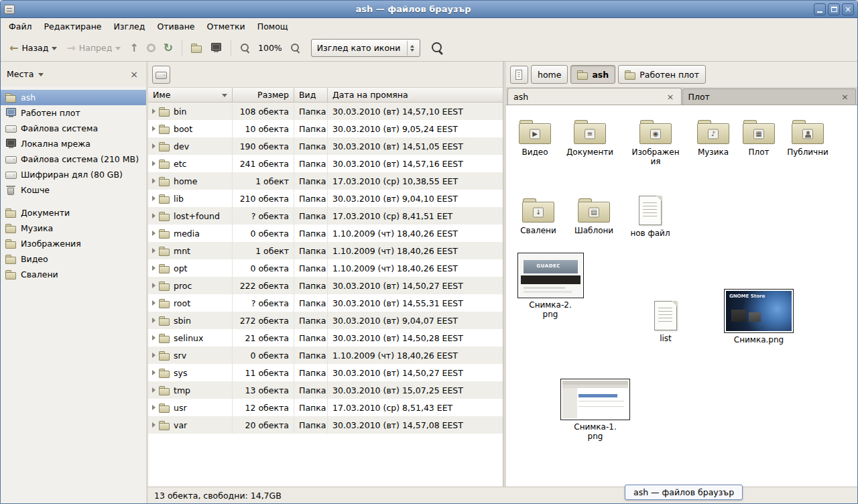 The image size is (858, 504). What do you see at coordinates (666, 322) in the screenshot?
I see `icon-item: list` at bounding box center [666, 322].